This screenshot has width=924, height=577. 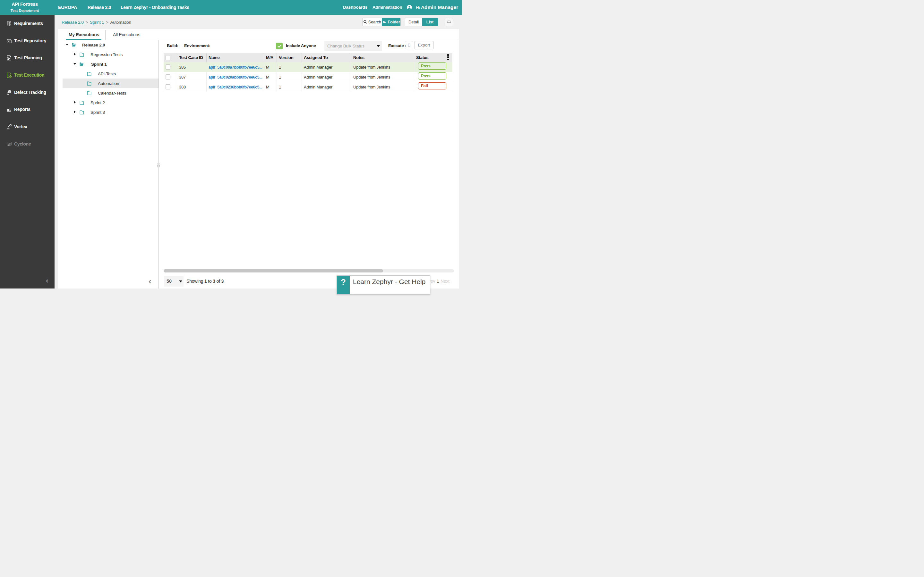 What do you see at coordinates (173, 46) in the screenshot?
I see `build-label: Build:` at bounding box center [173, 46].